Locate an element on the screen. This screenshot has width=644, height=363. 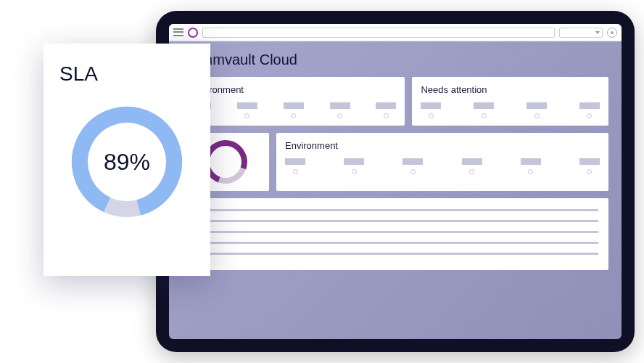
page-title: Commvault Cloud is located at coordinates (395, 60).